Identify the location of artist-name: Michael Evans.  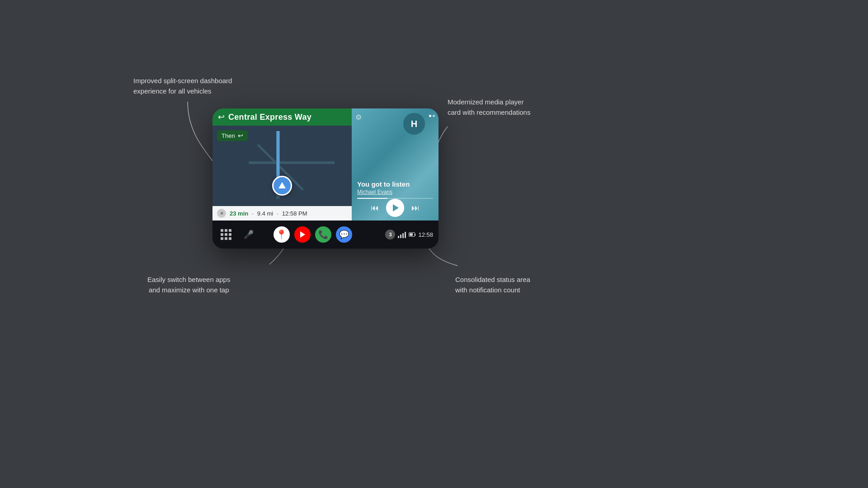
(395, 192).